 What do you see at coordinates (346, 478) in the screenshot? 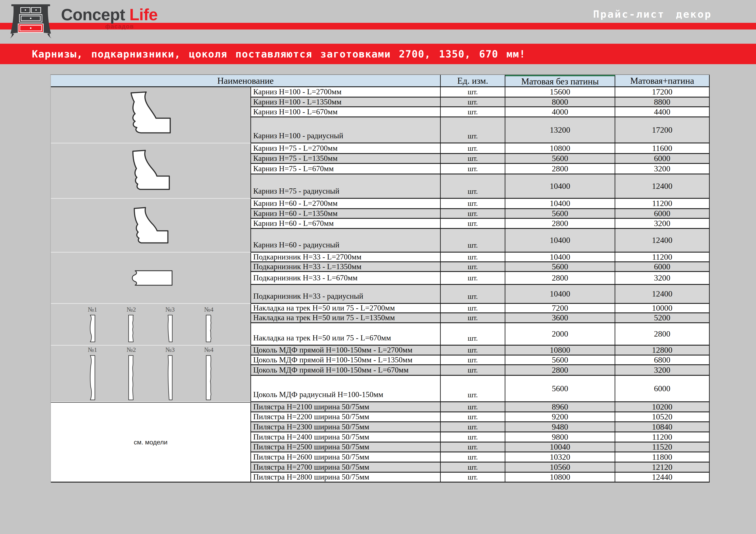
I see `product-name-cell: Пилястра H=2800 ширина 50/75мм` at bounding box center [346, 478].